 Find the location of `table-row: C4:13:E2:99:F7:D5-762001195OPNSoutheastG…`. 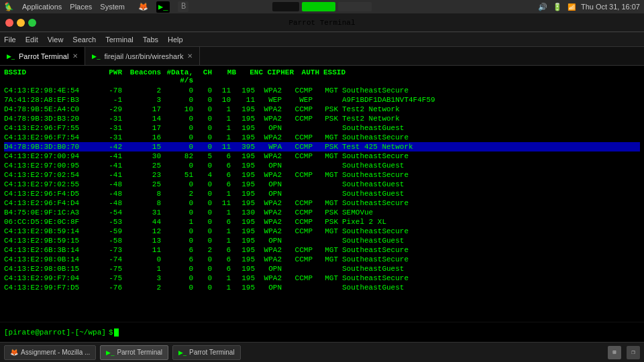

table-row: C4:13:E2:99:F7:D5-762001195OPNSoutheastG… is located at coordinates (322, 288).